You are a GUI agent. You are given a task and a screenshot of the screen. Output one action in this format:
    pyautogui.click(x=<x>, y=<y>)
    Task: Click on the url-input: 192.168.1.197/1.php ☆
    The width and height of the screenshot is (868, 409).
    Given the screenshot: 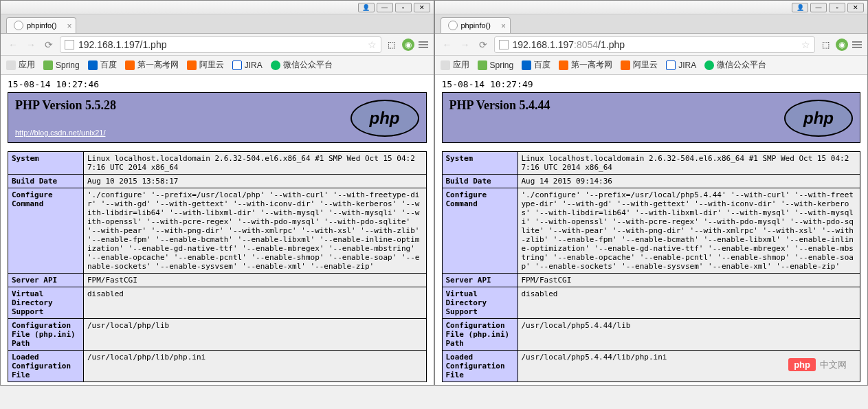 What is the action you would take?
    pyautogui.click(x=221, y=45)
    